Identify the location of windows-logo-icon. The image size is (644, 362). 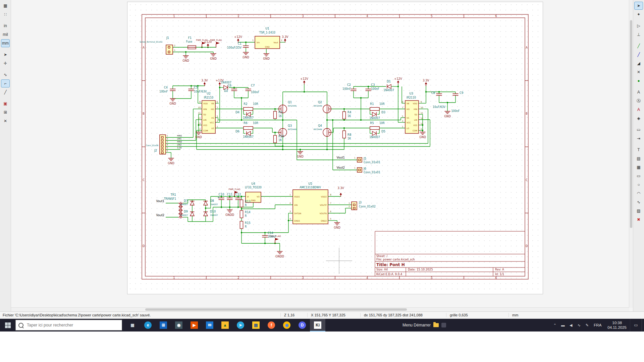
(8, 325).